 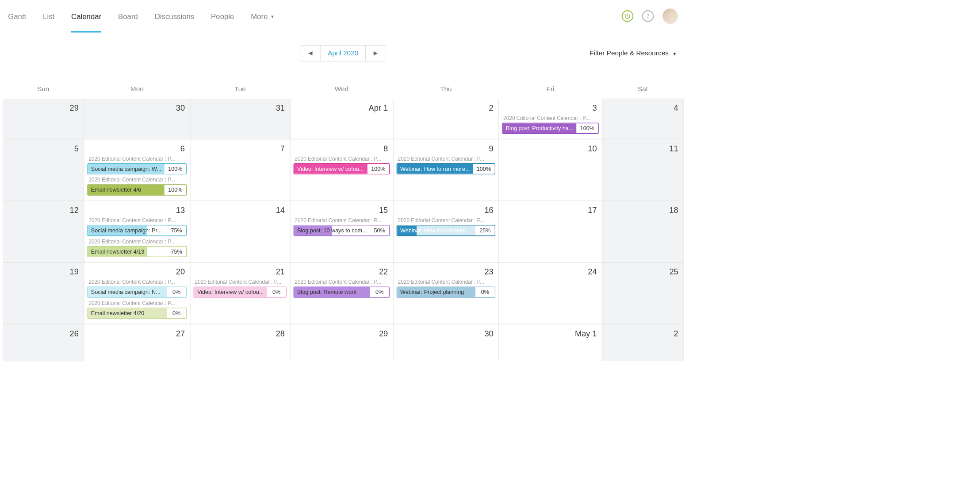 What do you see at coordinates (240, 119) in the screenshot?
I see `calendar-cell: 31` at bounding box center [240, 119].